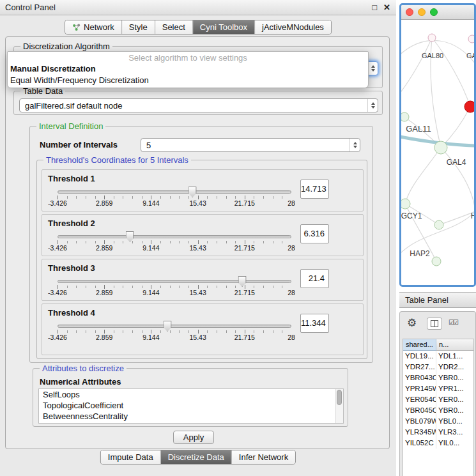 Image resolution: width=476 pixels, height=476 pixels. Describe the element at coordinates (174, 27) in the screenshot. I see `tab-label: Select` at that location.